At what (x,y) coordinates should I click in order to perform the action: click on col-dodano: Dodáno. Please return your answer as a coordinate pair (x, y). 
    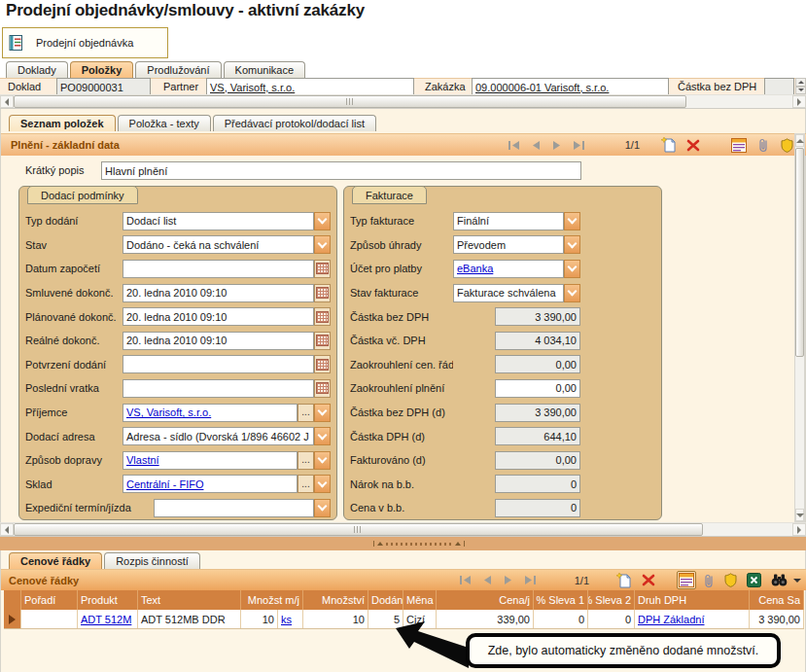
    Looking at the image, I should click on (386, 600).